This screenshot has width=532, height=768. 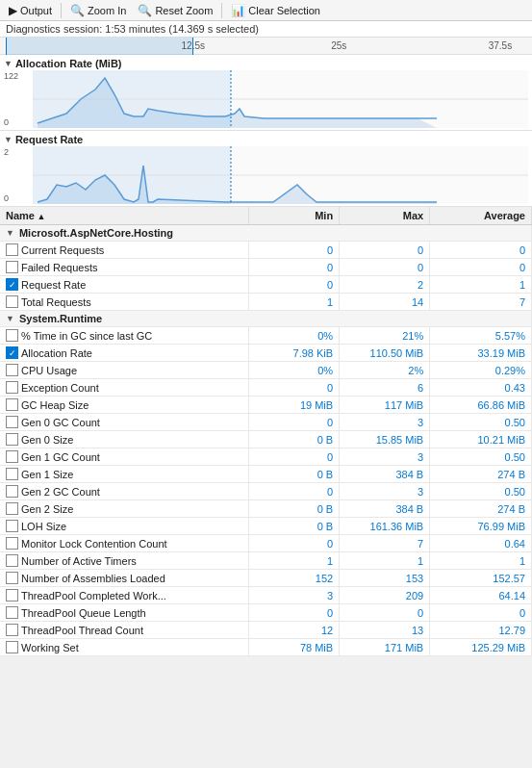 I want to click on table-row: GC Heap Size 19 MiB 117 MiB 66.86 MiB, so click(x=266, y=405).